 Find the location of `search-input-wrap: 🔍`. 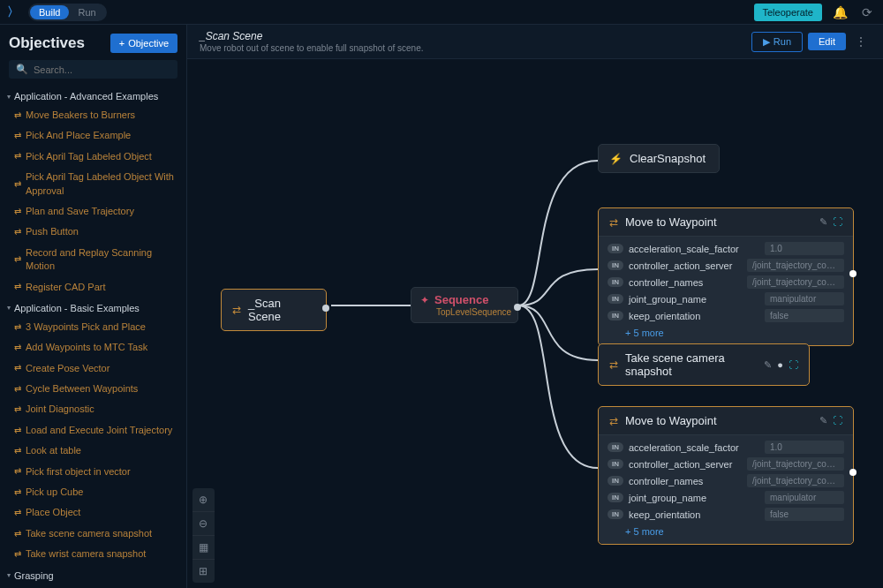

search-input-wrap: 🔍 is located at coordinates (94, 69).